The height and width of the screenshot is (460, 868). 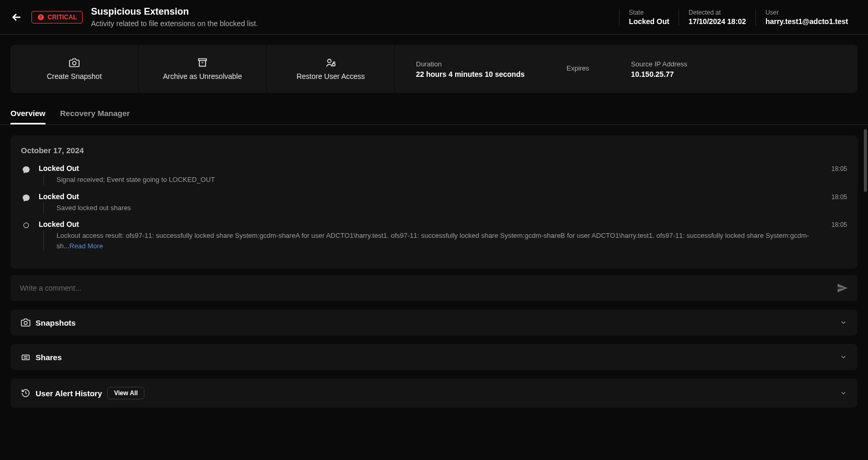 What do you see at coordinates (55, 323) in the screenshot?
I see `snapshots-title: Snapshots` at bounding box center [55, 323].